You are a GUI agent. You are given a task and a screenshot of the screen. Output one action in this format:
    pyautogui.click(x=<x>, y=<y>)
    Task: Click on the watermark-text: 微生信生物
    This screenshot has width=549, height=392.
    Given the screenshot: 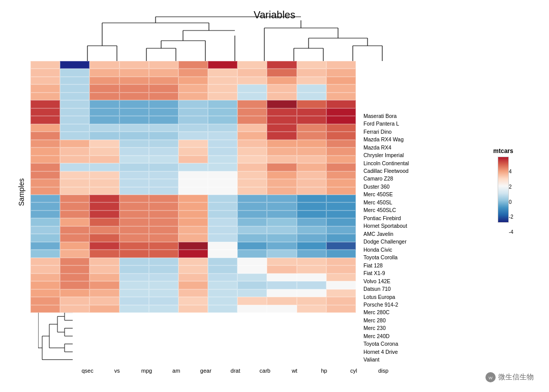 What is the action you would take?
    pyautogui.click(x=516, y=377)
    